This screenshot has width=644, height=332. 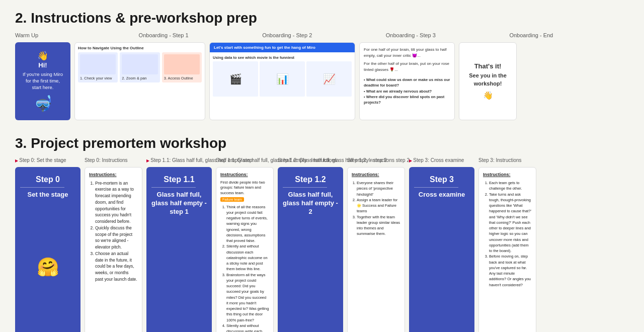 I want to click on label-step2: Onboarding - Step 2, so click(x=322, y=35).